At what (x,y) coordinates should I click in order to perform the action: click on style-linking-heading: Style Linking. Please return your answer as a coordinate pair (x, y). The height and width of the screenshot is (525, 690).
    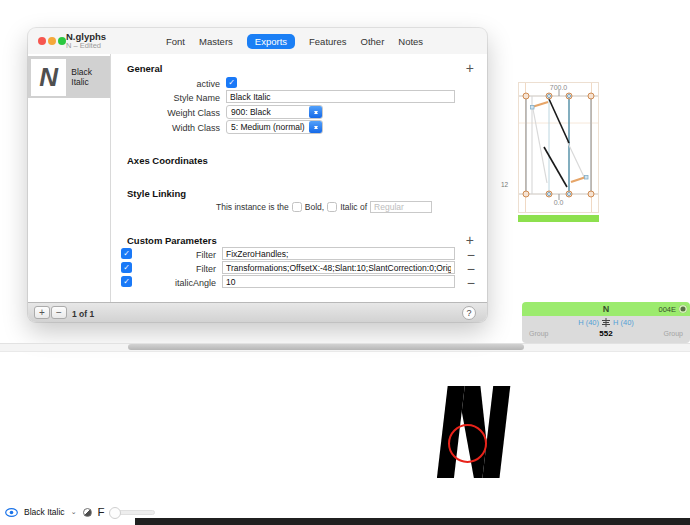
    Looking at the image, I should click on (156, 194).